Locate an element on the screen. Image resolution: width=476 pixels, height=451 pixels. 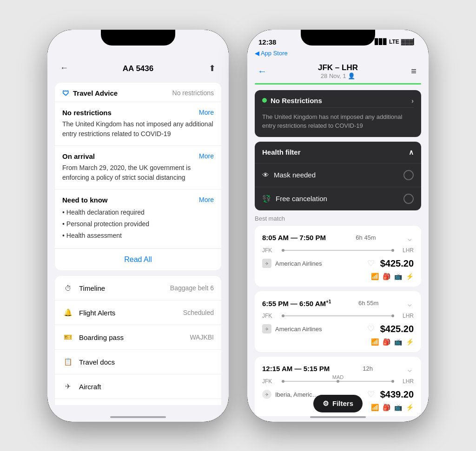
flight3-price: $439.20 is located at coordinates (397, 395).